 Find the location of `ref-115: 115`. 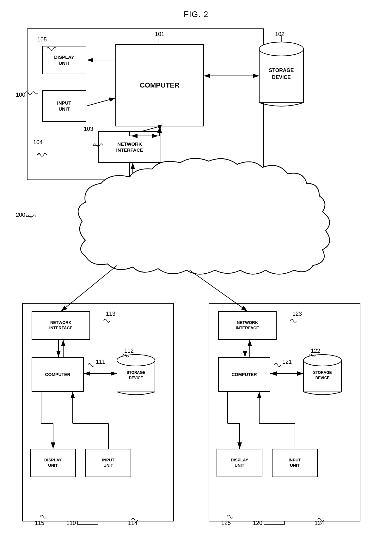

ref-115: 115 is located at coordinates (40, 523).